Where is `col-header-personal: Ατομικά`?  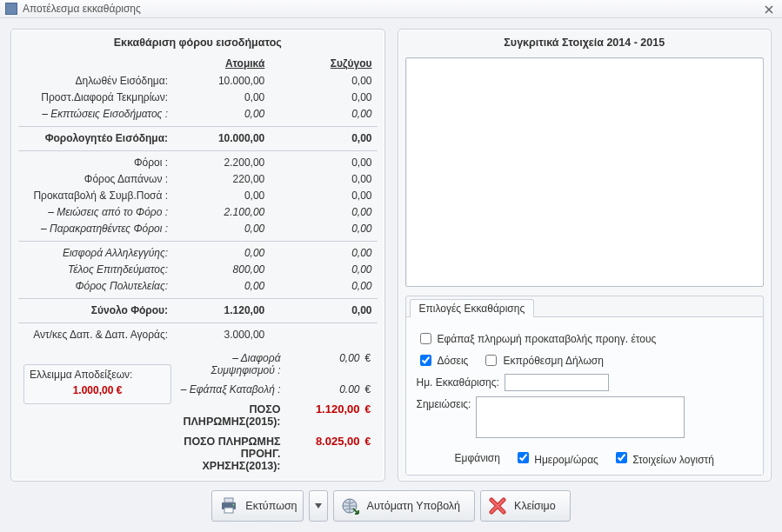 col-header-personal: Ατομικά is located at coordinates (230, 63).